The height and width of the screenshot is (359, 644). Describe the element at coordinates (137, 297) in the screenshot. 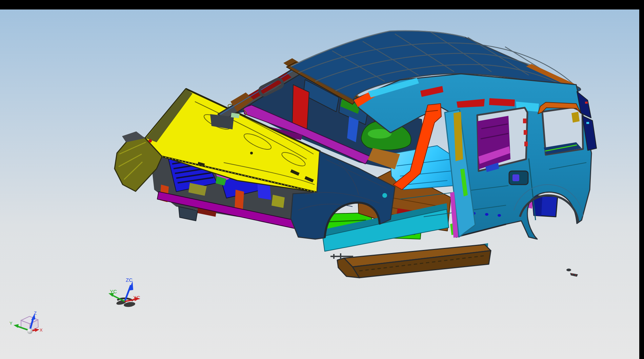

I see `wcs-label-xc: XC` at that location.